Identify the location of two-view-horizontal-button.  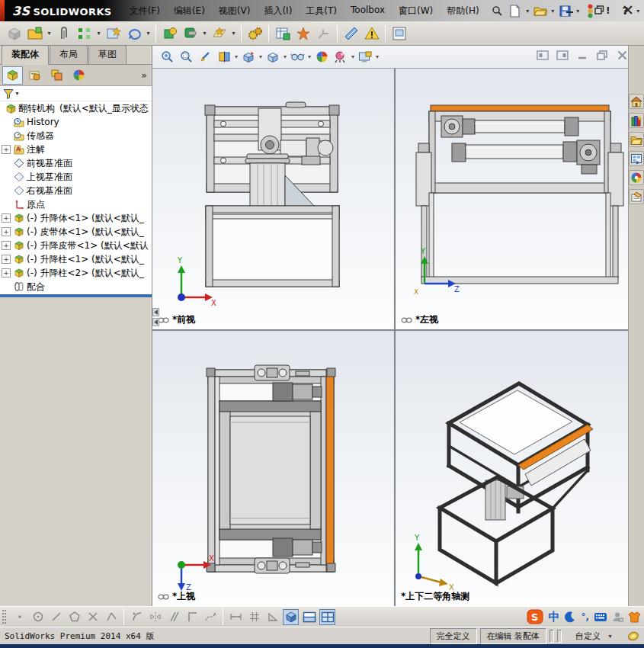
(309, 618).